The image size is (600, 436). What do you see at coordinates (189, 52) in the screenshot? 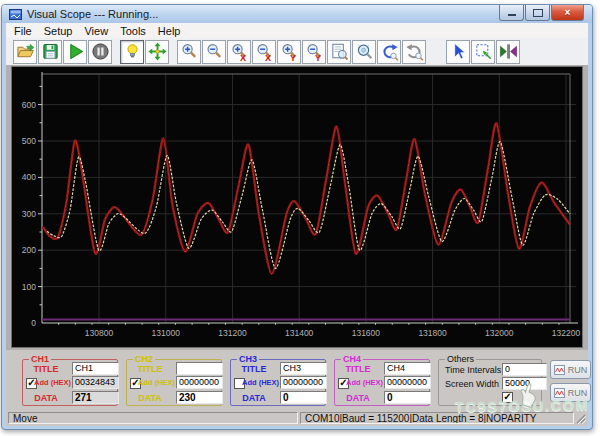
I see `toolbar-zoom-in-button` at bounding box center [189, 52].